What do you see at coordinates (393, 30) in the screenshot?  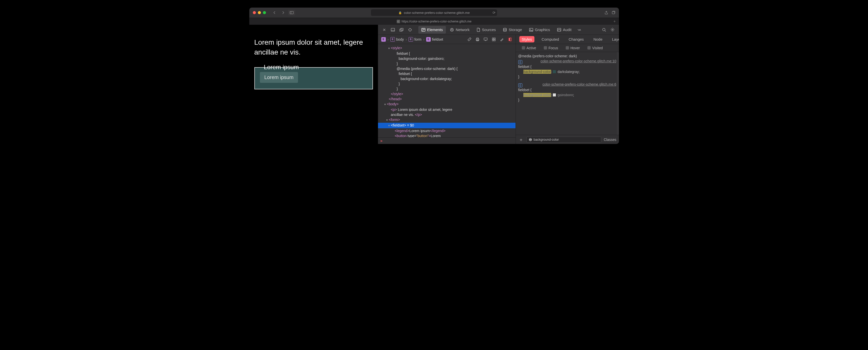 I see `dock-bottom-icon` at bounding box center [393, 30].